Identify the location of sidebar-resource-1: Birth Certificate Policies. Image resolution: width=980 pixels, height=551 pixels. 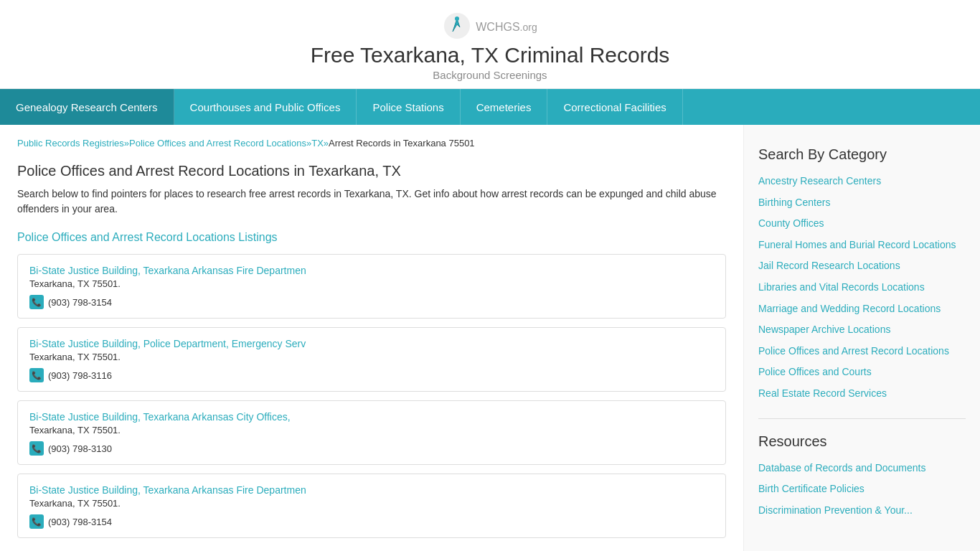
(862, 489).